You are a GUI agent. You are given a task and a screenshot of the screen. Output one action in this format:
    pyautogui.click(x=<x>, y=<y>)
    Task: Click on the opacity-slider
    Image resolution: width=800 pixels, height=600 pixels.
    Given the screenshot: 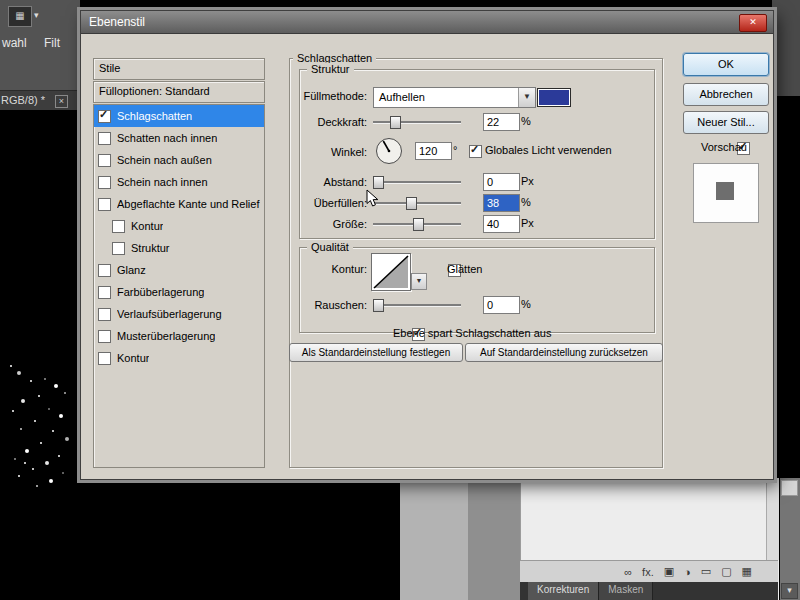 What is the action you would take?
    pyautogui.click(x=417, y=122)
    